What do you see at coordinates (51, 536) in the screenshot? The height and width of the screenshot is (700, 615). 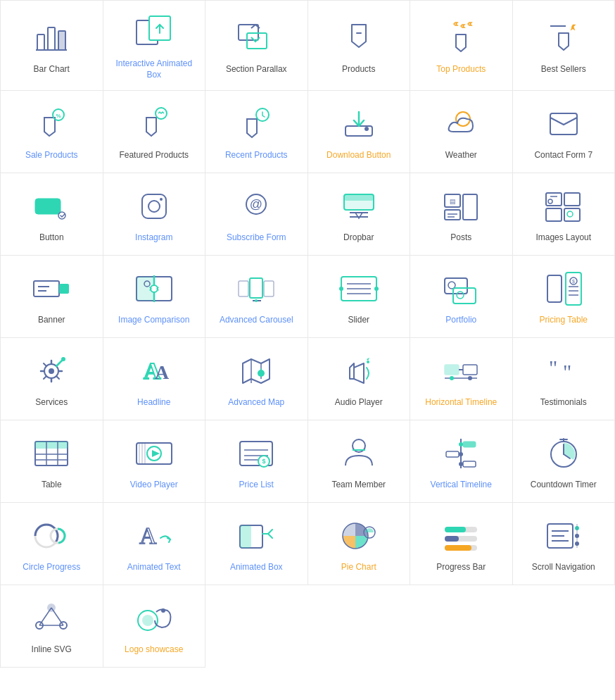 I see `circle-progress-icon` at bounding box center [51, 536].